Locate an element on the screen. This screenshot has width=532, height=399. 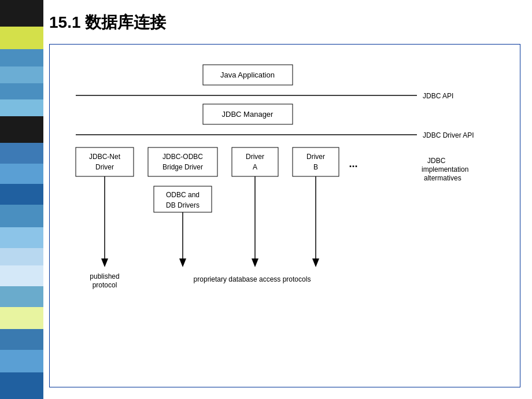
published-line2: protocol is located at coordinates (105, 285).